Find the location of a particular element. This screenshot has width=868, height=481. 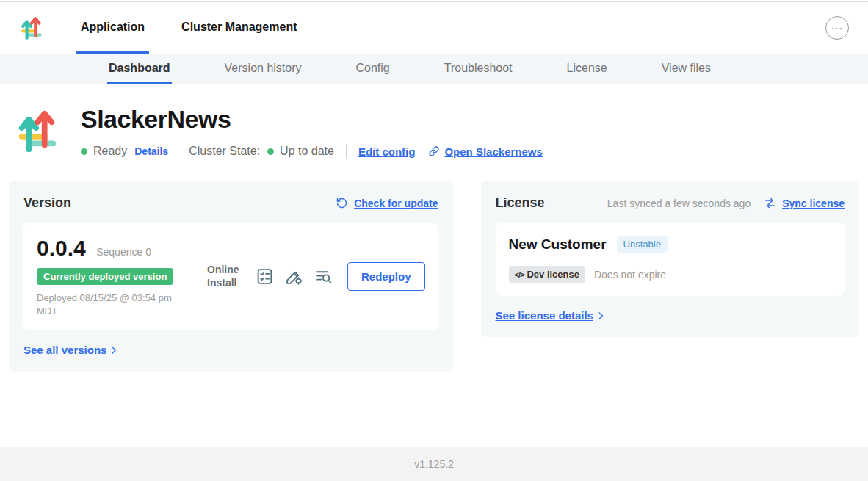

subnav-tab-troubleshoot: Troubleshoot is located at coordinates (479, 69).